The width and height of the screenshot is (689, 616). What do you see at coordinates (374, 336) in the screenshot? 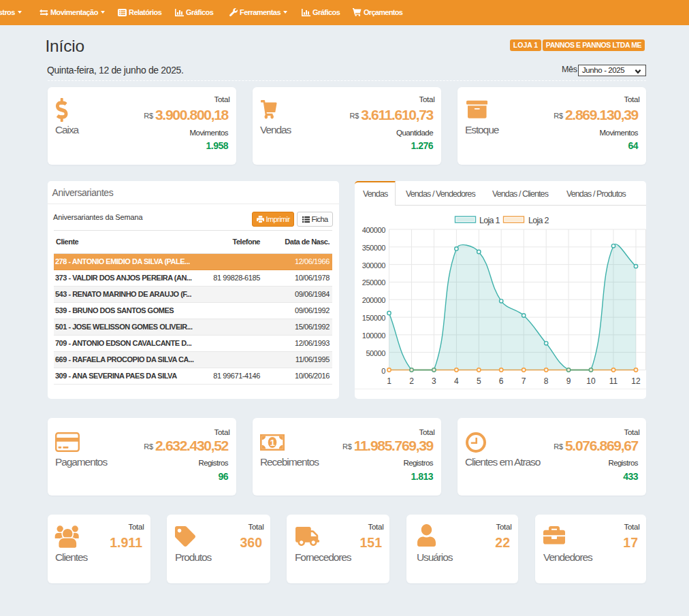
I see `svg-text: 100000` at bounding box center [374, 336].